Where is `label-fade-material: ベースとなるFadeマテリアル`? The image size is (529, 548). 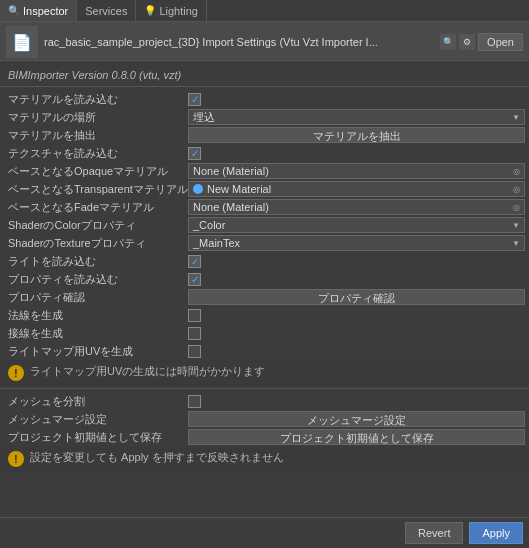
label-fade-material: ベースとなるFadeマテリアル is located at coordinates (98, 208).